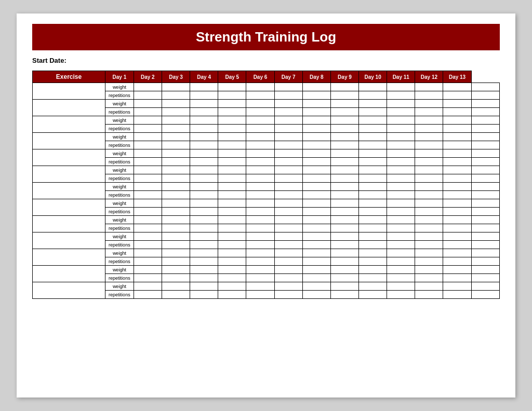 The image size is (532, 411). I want to click on rep-day13-ex13, so click(485, 295).